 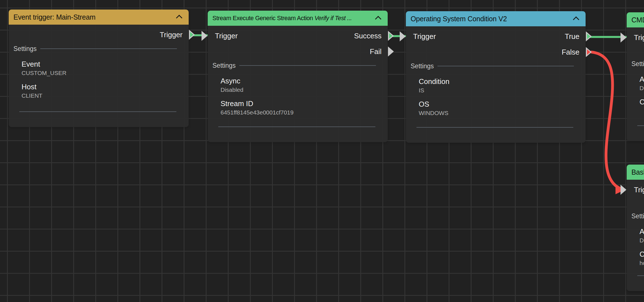 What do you see at coordinates (638, 20) in the screenshot?
I see `node-title: CMD` at bounding box center [638, 20].